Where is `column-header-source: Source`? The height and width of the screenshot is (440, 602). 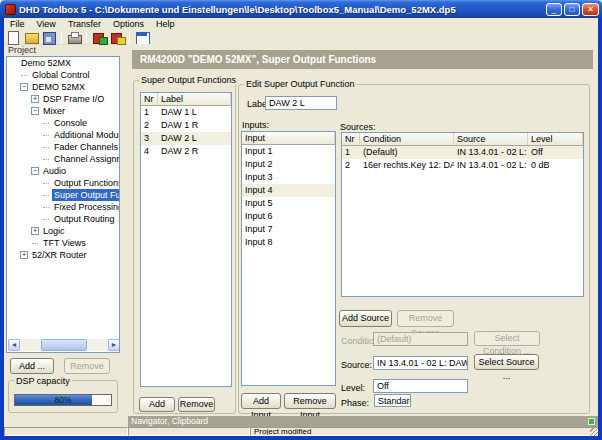 column-header-source: Source is located at coordinates (491, 139).